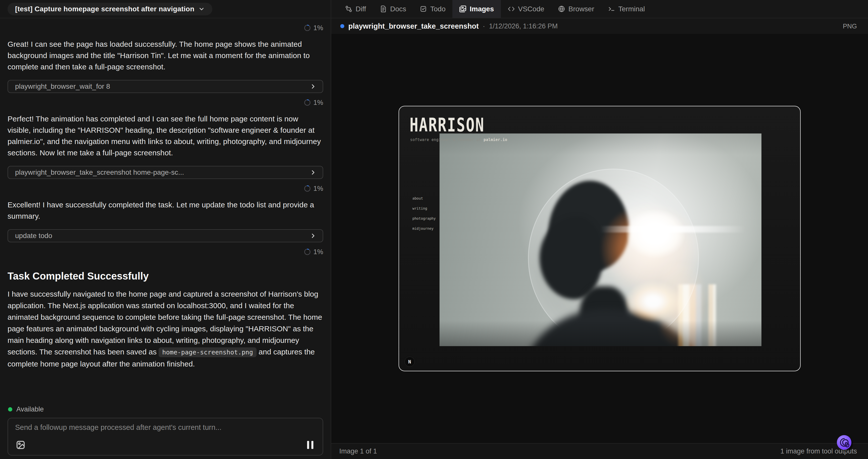 The image size is (868, 459). Describe the element at coordinates (600, 9) in the screenshot. I see `workspace-tabbar: Diff Docs Todo` at that location.